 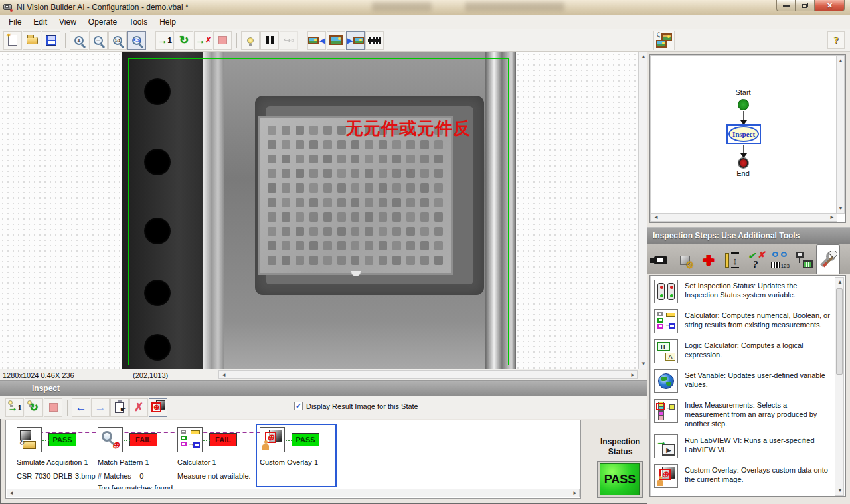 I want to click on inspect-state-ellipse: Inspect, so click(x=744, y=134).